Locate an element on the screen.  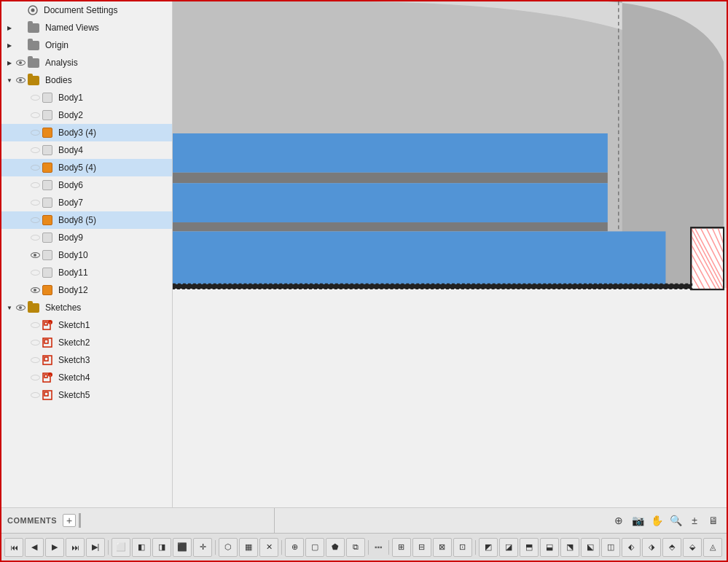
visibility-body11 is located at coordinates (35, 273).